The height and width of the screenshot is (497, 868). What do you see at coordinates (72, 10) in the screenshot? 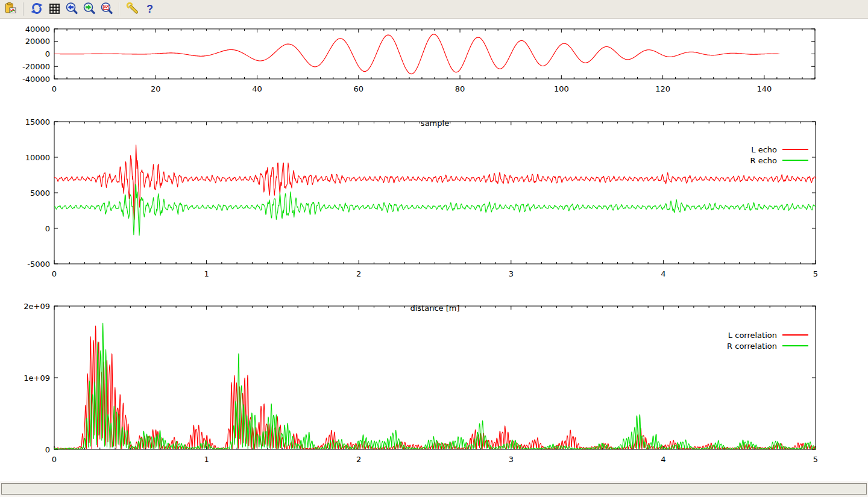
I see `magnifier-back-icon` at bounding box center [72, 10].